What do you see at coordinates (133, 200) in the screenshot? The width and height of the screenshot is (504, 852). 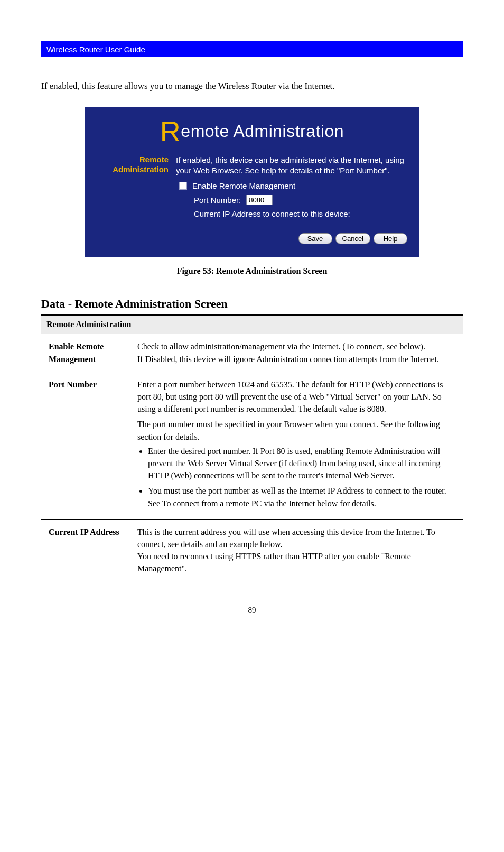 I see `panel-section-label: Remote Administration` at bounding box center [133, 200].